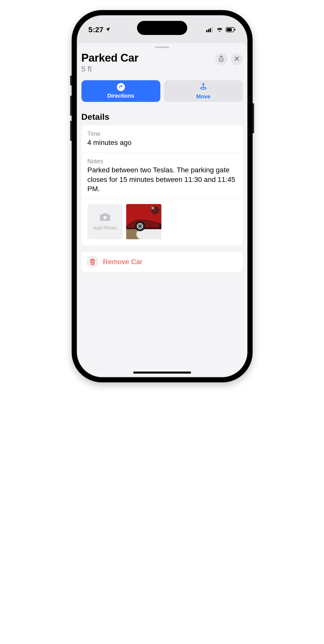 Image resolution: width=324 pixels, height=644 pixels. Describe the element at coordinates (162, 117) in the screenshot. I see `details-heading: Details` at that location.